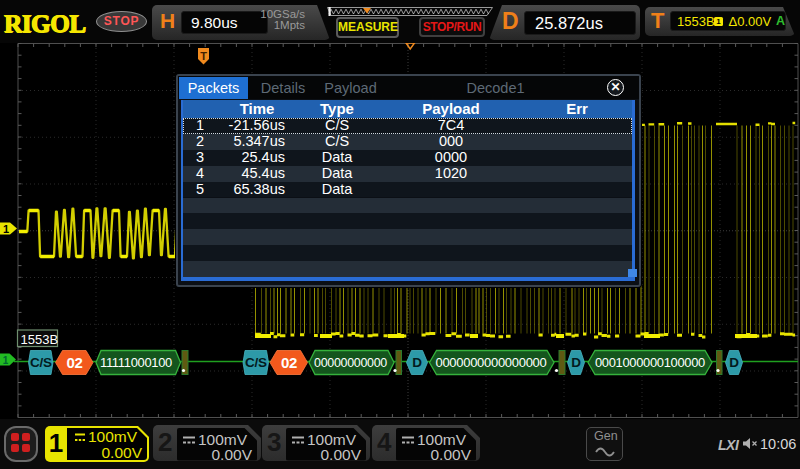  What do you see at coordinates (204, 56) in the screenshot?
I see `svg-text: T` at bounding box center [204, 56].